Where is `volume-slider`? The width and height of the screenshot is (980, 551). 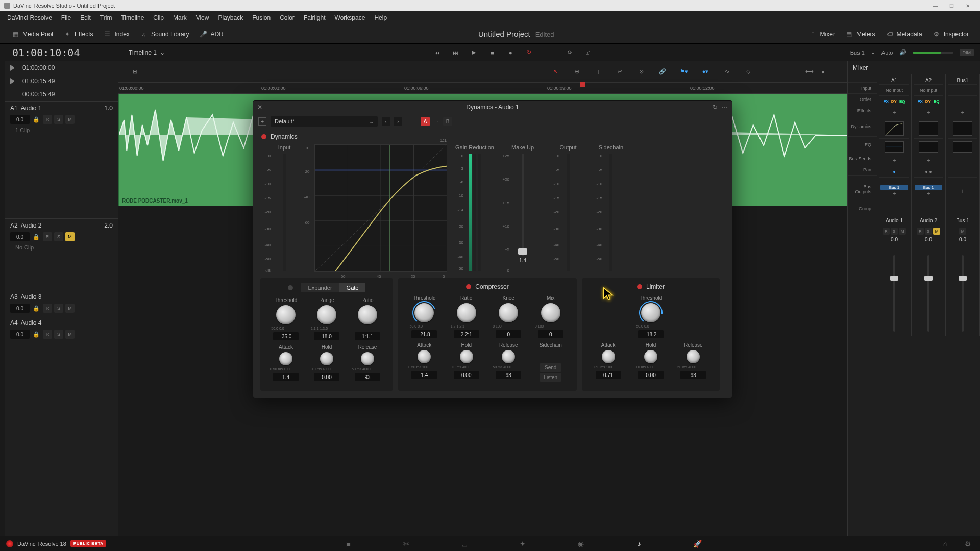 volume-slider is located at coordinates (933, 53).